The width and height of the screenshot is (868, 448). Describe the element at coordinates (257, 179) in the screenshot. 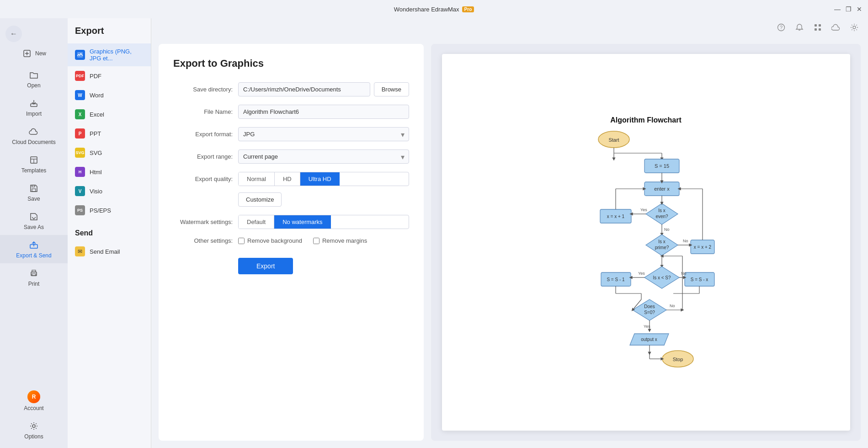

I see `quality-normal-button: Normal` at that location.